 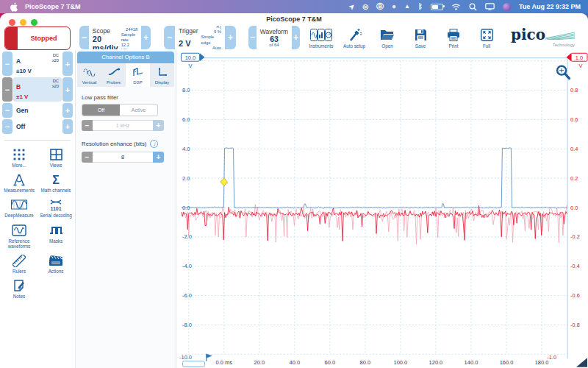 I want to click on info-icon: i, so click(x=154, y=144).